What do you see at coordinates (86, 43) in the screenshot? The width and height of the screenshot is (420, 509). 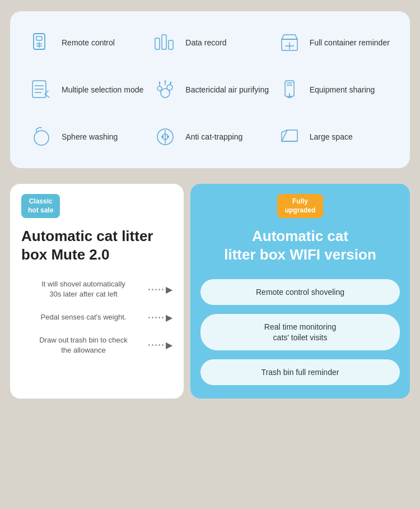 I see `feature-remote-control: Remote control` at bounding box center [86, 43].